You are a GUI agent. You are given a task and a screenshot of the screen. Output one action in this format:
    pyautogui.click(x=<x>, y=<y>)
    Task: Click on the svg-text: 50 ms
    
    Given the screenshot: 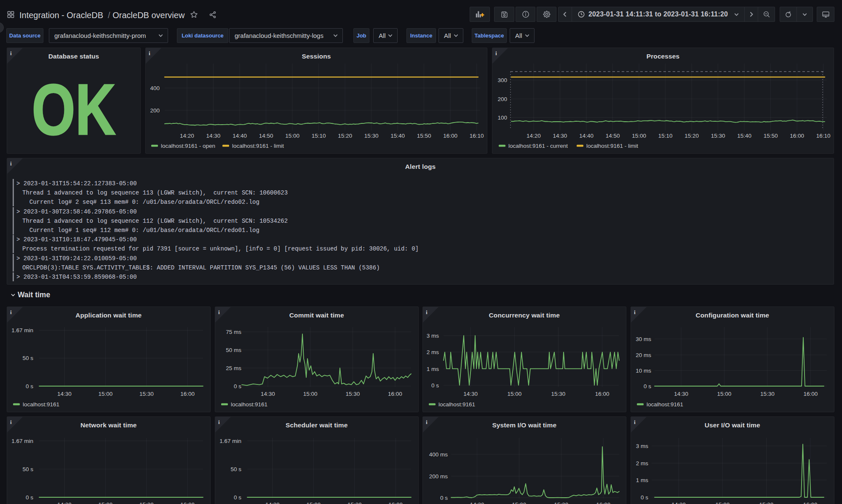 What is the action you would take?
    pyautogui.click(x=233, y=350)
    